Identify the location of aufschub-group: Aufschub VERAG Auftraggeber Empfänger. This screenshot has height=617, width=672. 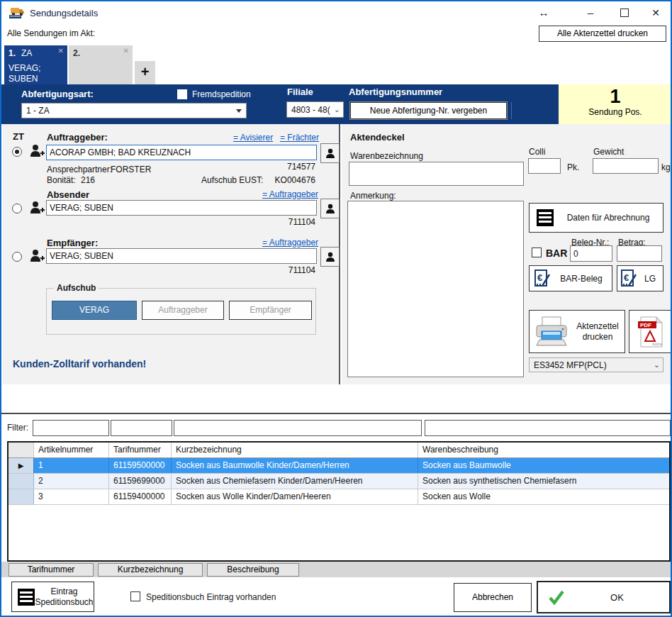
(181, 311).